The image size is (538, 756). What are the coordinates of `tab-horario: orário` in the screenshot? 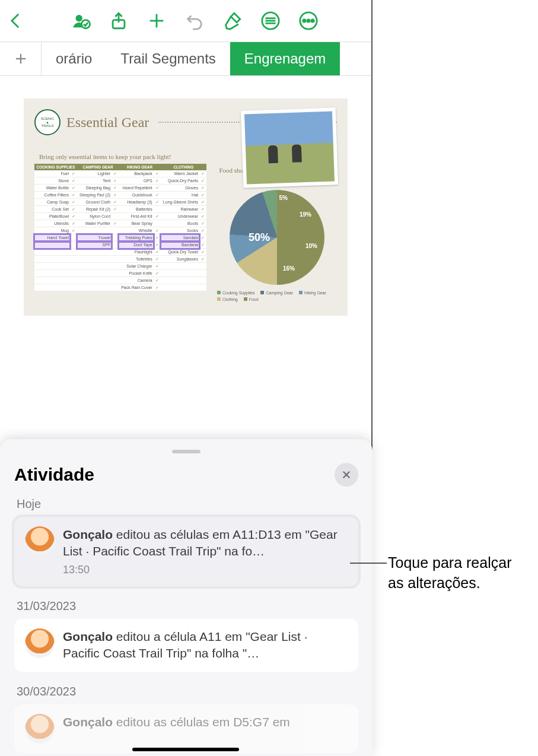 It's located at (74, 59).